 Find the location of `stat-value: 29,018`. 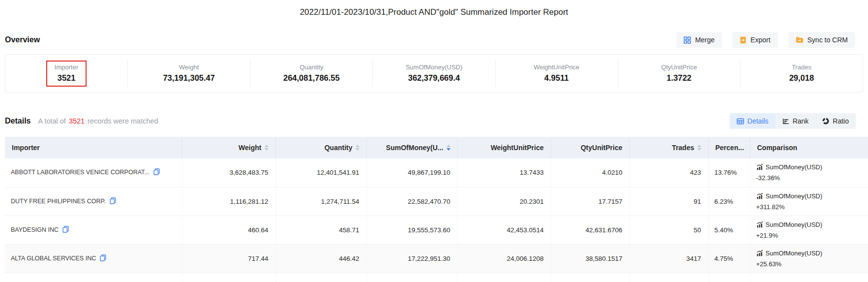

stat-value: 29,018 is located at coordinates (802, 78).